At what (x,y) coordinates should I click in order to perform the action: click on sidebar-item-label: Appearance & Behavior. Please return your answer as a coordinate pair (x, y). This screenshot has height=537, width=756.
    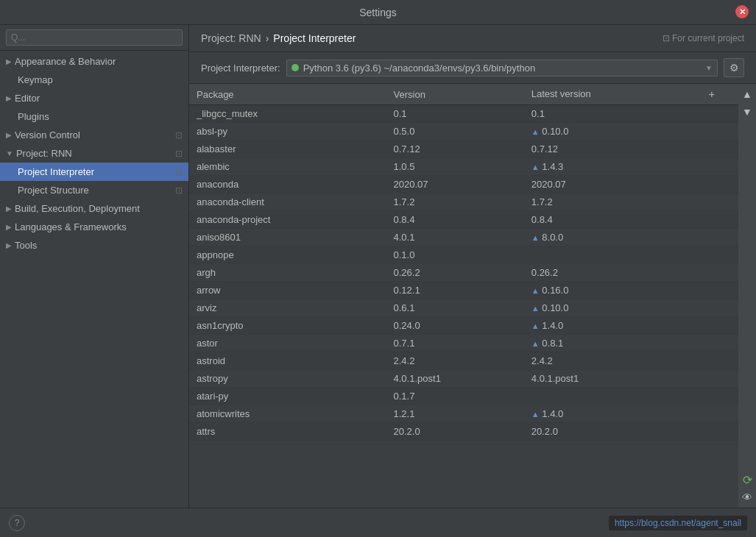
    Looking at the image, I should click on (65, 62).